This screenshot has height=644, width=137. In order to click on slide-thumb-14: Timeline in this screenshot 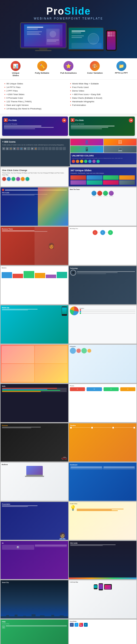, I will do `click(102, 443)`.